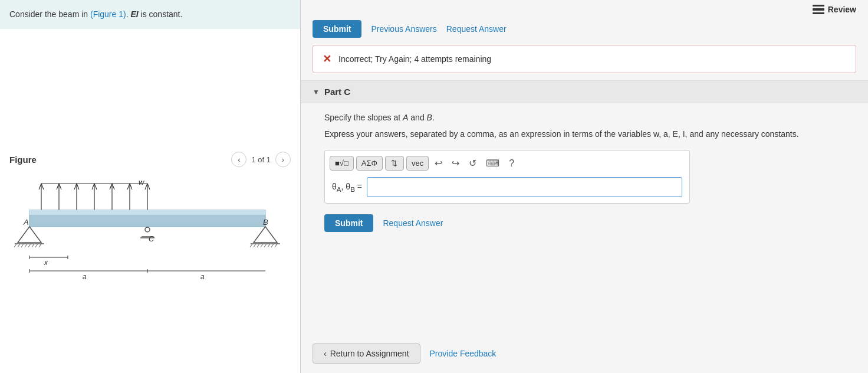 The height and width of the screenshot is (373, 868). What do you see at coordinates (507, 163) in the screenshot?
I see `math-toolbar: ■√□ AΣΦ ⇅ vec ↩ ↪ ↺ ⌨ ?` at bounding box center [507, 163].